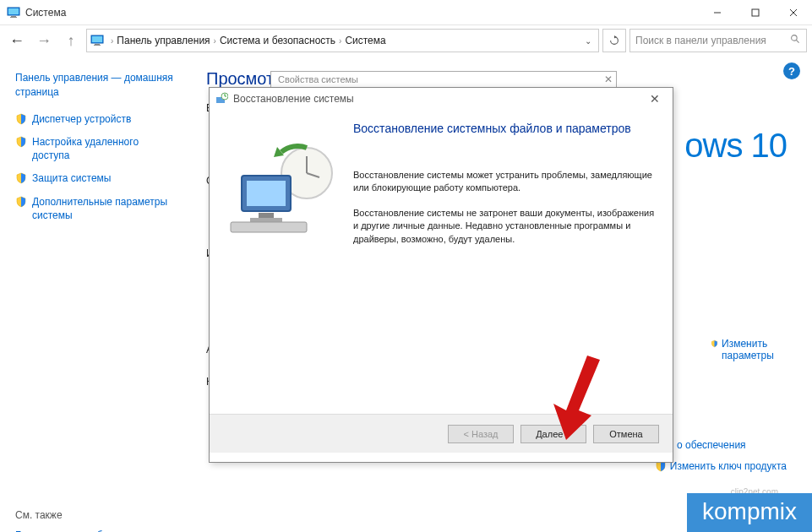  What do you see at coordinates (749, 513) in the screenshot?
I see `watermark: kompmix` at bounding box center [749, 513].